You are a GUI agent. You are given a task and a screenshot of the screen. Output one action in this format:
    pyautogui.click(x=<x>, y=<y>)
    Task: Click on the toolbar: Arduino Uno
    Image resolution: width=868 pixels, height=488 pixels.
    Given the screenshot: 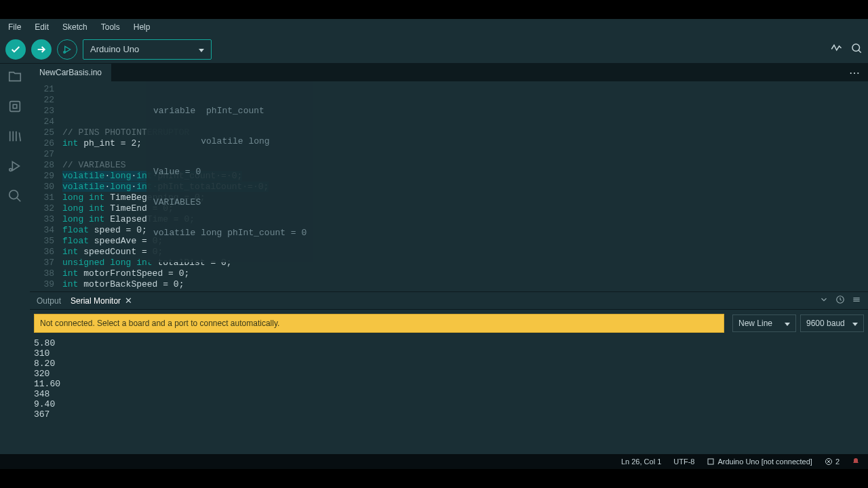 What is the action you would take?
    pyautogui.click(x=434, y=49)
    